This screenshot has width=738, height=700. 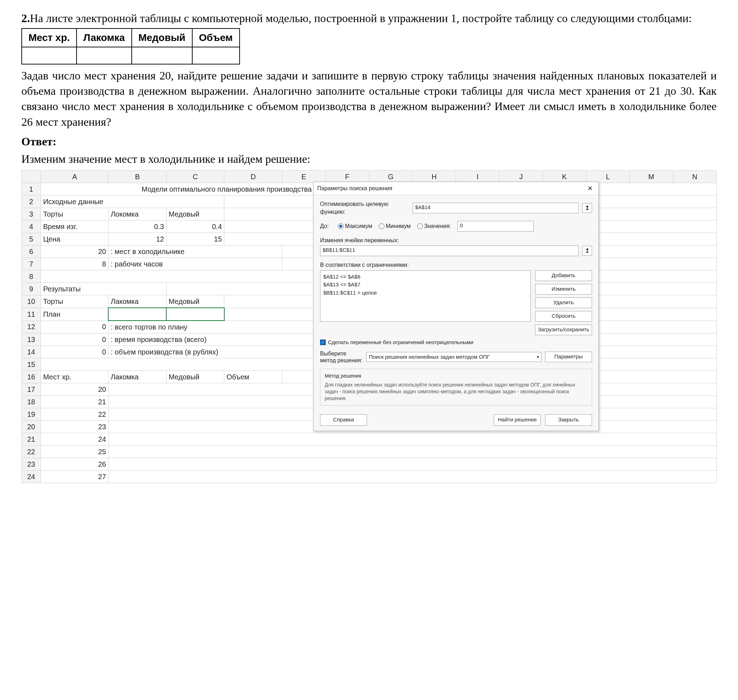 I want to click on row-19: 19, so click(x=31, y=415).